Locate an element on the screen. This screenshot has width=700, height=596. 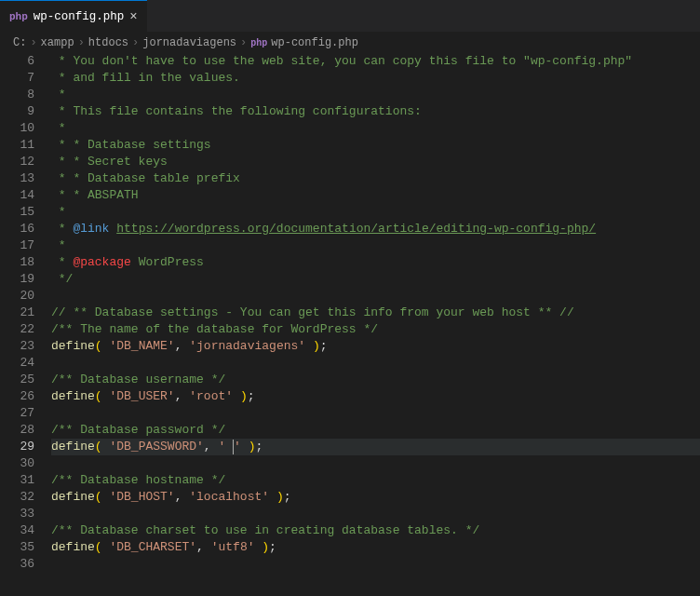
code-line: * You don't have to use the web site, yo… is located at coordinates (376, 61).